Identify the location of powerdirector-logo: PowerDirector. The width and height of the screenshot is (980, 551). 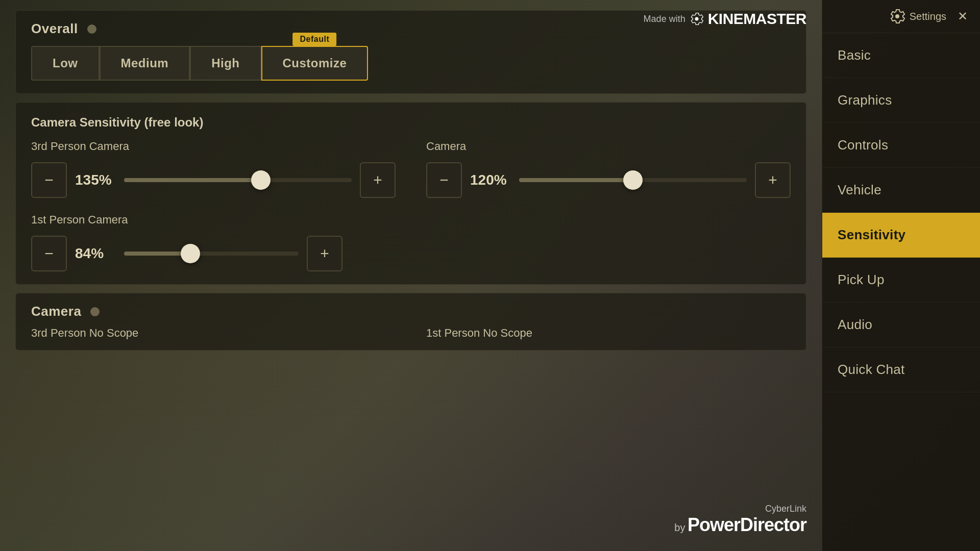
(747, 524).